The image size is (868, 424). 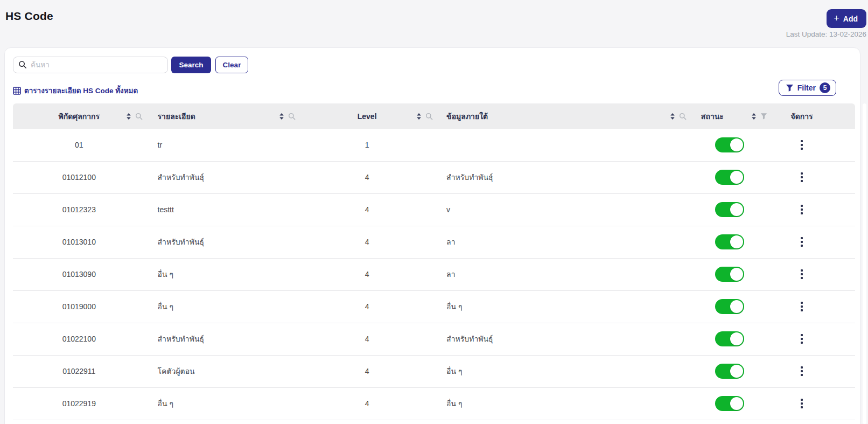 I want to click on cell-under: สำหรับทำพันธุ์, so click(x=562, y=339).